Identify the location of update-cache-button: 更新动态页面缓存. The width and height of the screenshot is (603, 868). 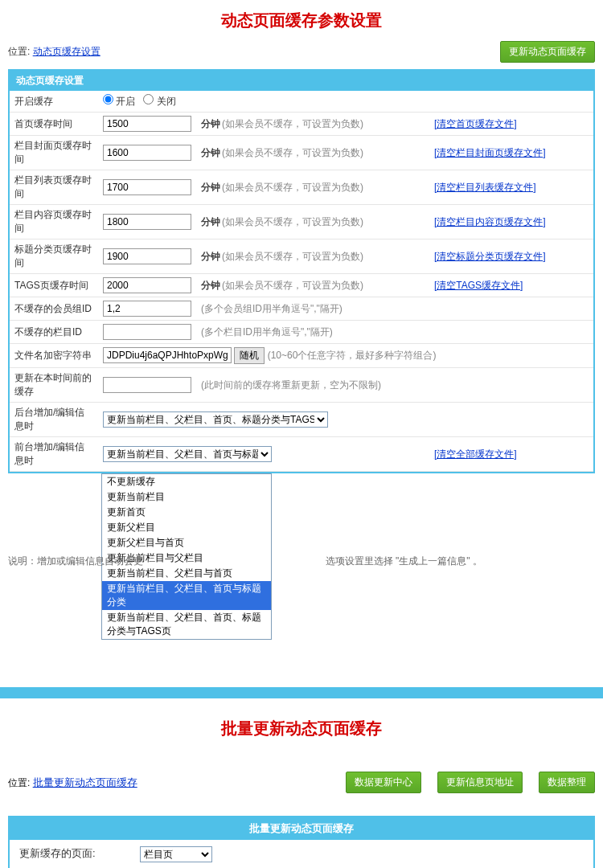
(548, 51).